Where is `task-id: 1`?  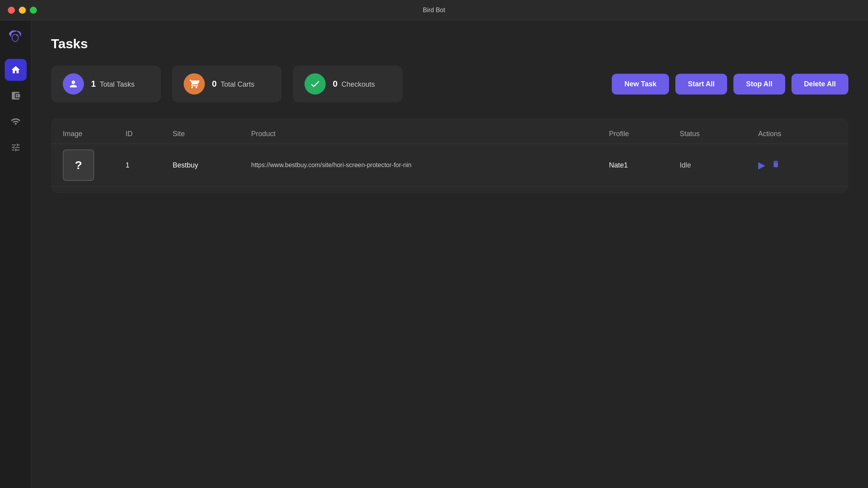 task-id: 1 is located at coordinates (149, 166).